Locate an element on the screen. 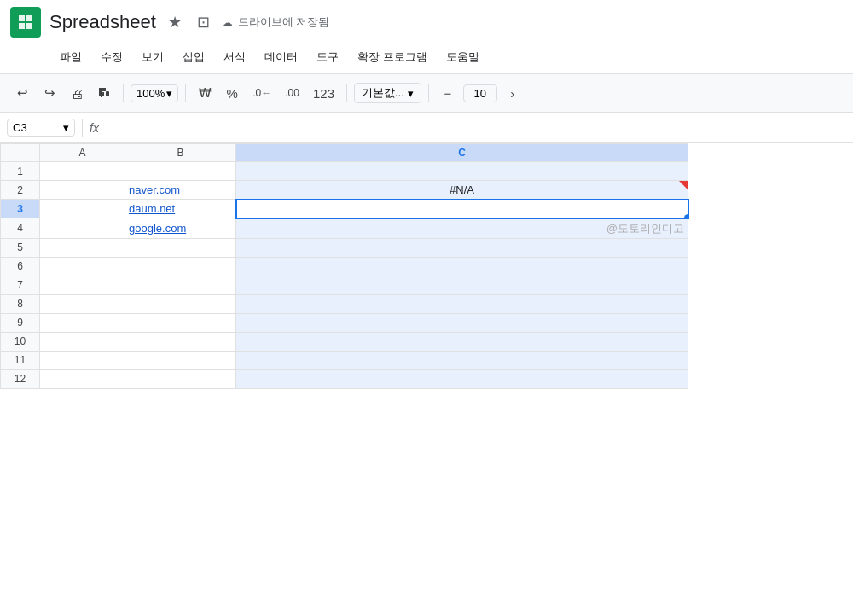 The image size is (853, 616). cell-c7 is located at coordinates (462, 285).